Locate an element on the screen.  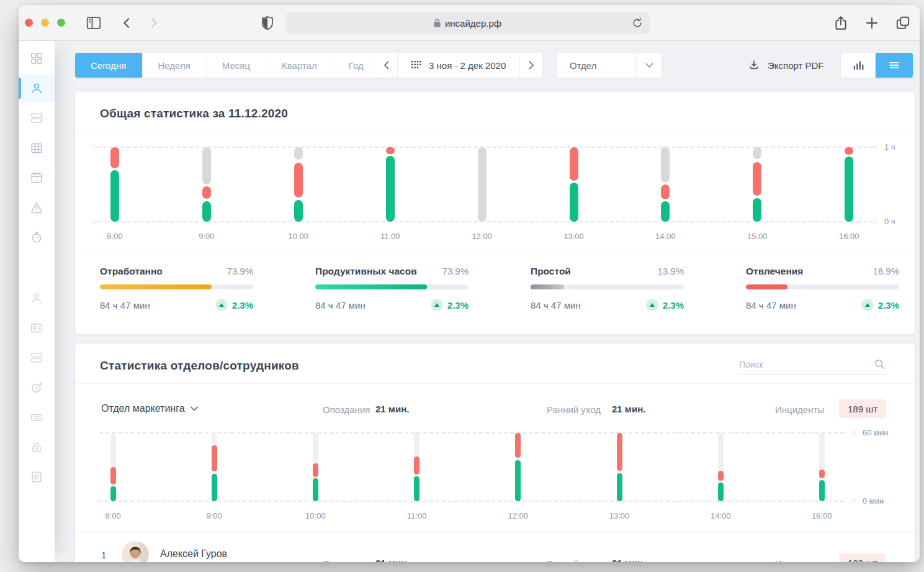
incidents-label: Инциденты is located at coordinates (799, 410).